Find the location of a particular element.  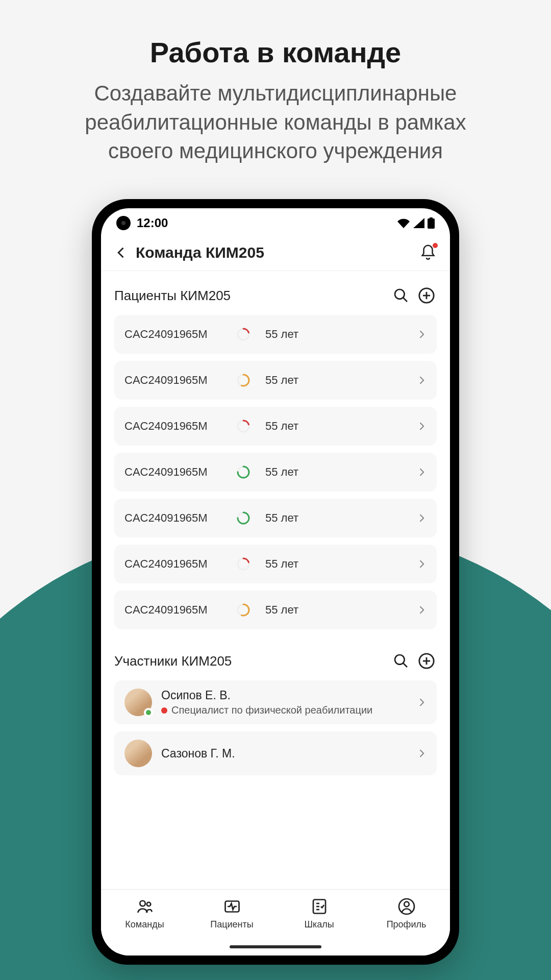

patients-icon is located at coordinates (232, 906).